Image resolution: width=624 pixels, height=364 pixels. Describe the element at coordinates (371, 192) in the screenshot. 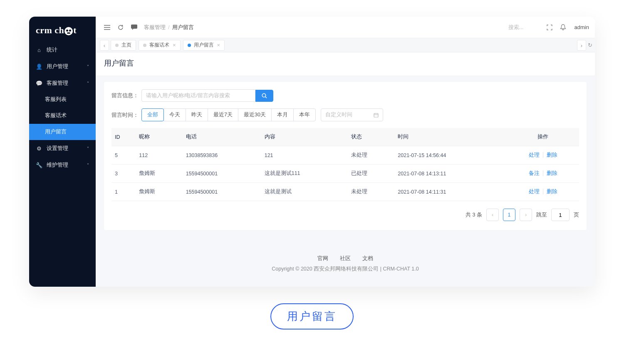

I see `cell-status: 未处理` at that location.